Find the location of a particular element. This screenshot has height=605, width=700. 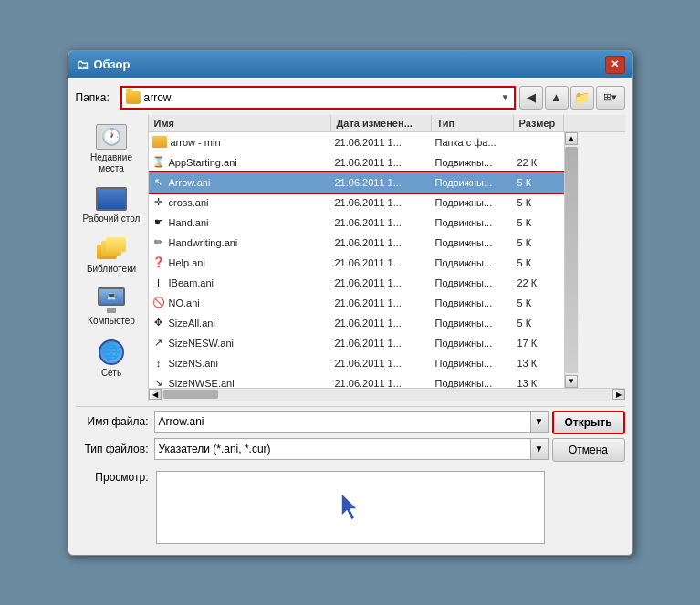

scrollbar: ▲ ▼ is located at coordinates (571, 260).